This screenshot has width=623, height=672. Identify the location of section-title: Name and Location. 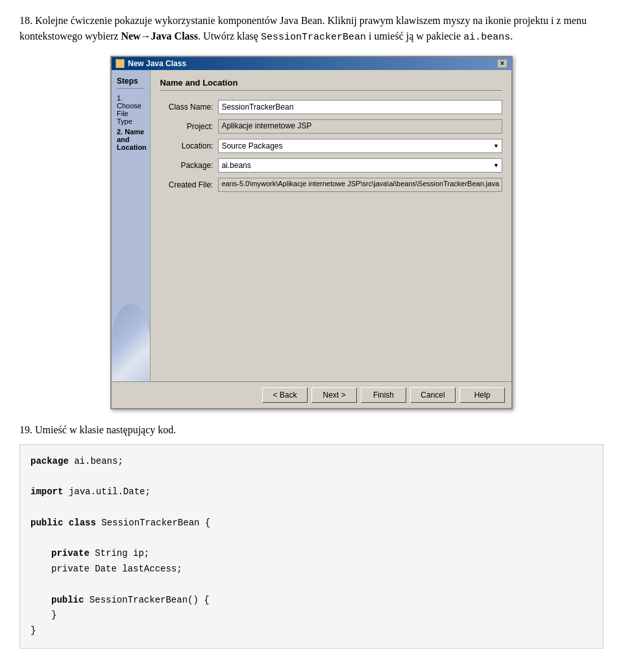
(331, 84).